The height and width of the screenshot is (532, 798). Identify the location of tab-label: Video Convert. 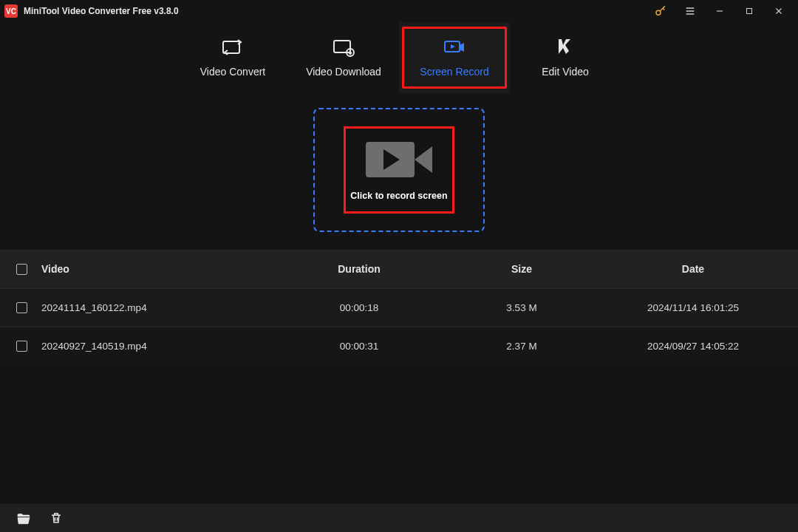
(233, 72).